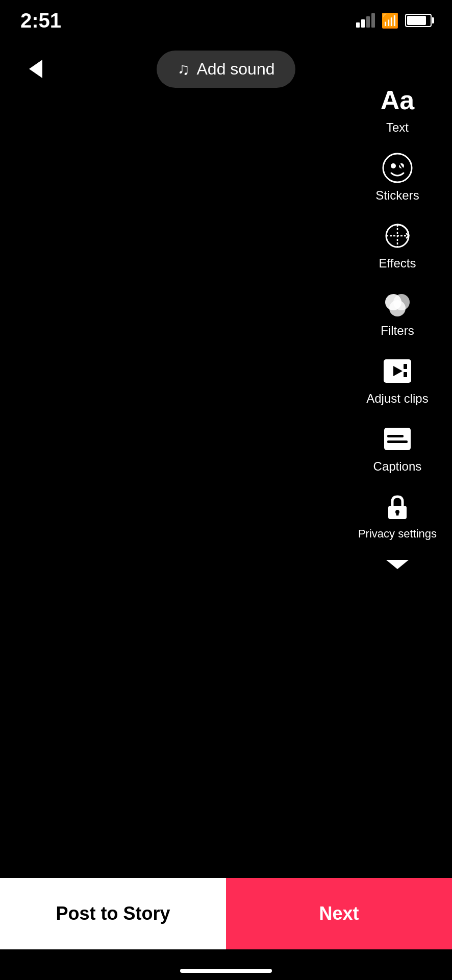 The width and height of the screenshot is (452, 980). What do you see at coordinates (397, 328) in the screenshot?
I see `right-toolbar: Aa Text Stickers` at bounding box center [397, 328].